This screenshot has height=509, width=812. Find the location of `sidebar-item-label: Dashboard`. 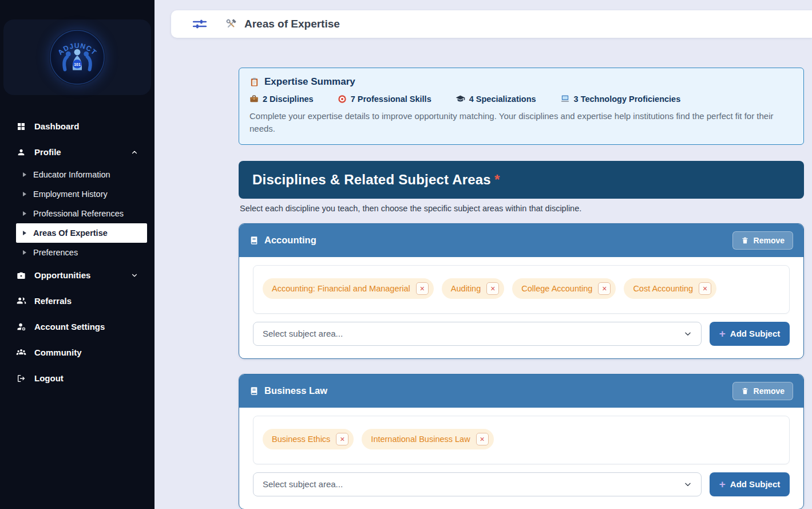

sidebar-item-label: Dashboard is located at coordinates (57, 126).